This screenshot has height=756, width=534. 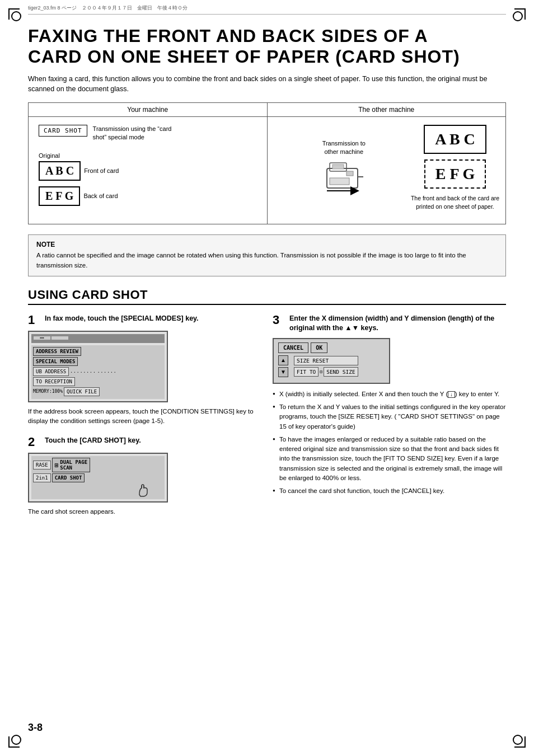 What do you see at coordinates (55, 361) in the screenshot?
I see `special-modes-btn: SPECIAL MODES` at bounding box center [55, 361].